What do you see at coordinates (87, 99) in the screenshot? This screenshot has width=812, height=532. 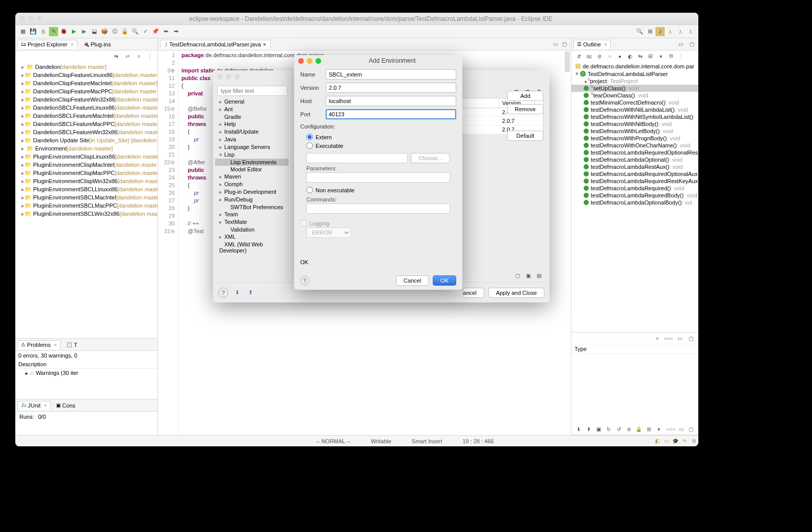 I see `project-item: ▸📁DandelionClispFeatureWin32x86 [dandeli…` at bounding box center [87, 99].